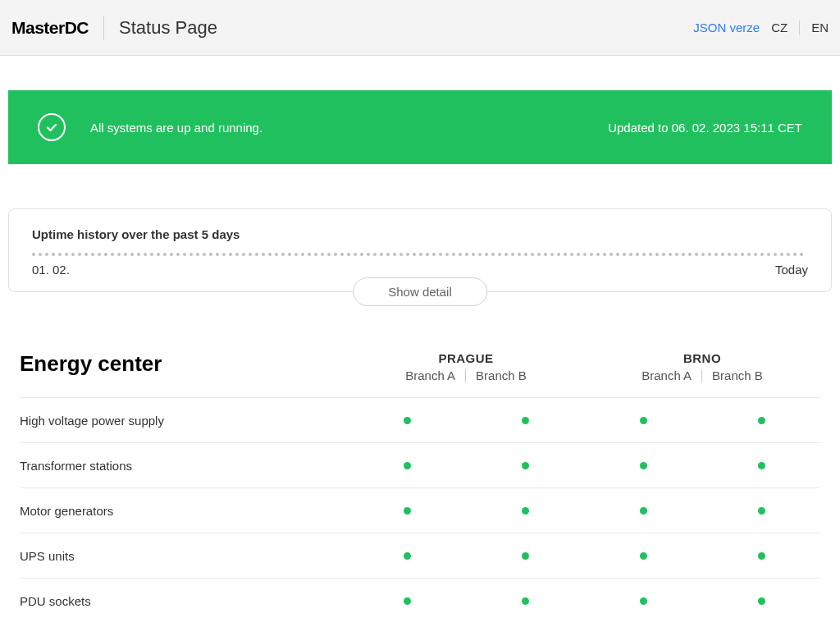  I want to click on row-label: UPS units, so click(184, 556).